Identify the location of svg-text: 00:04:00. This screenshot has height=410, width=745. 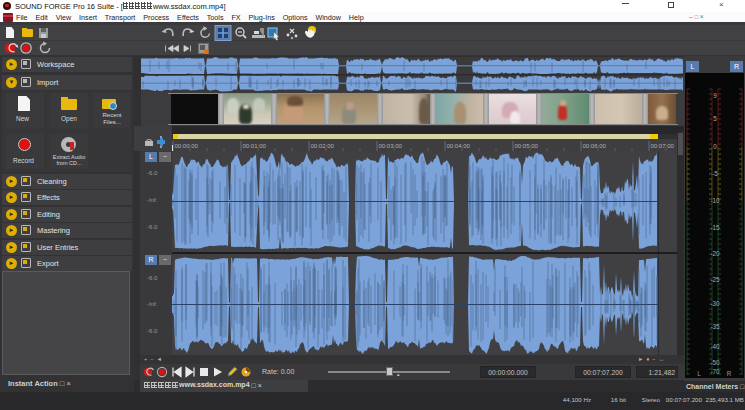
(459, 146).